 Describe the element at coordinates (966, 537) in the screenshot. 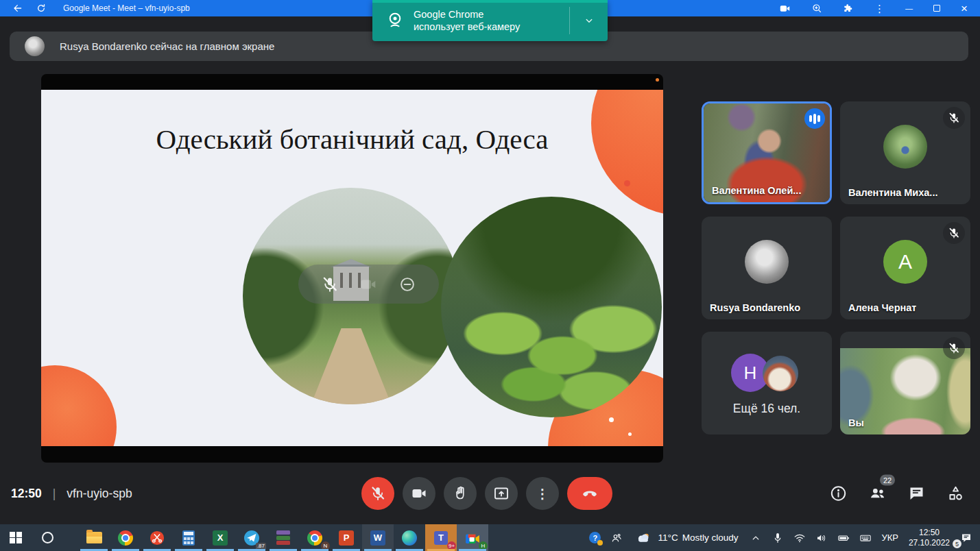

I see `action-center-button: 5` at that location.